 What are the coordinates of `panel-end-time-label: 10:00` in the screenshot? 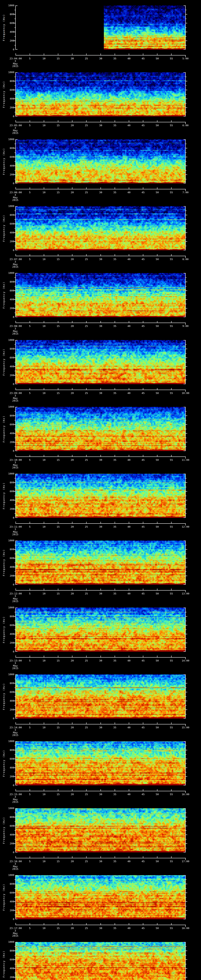 It's located at (185, 393).